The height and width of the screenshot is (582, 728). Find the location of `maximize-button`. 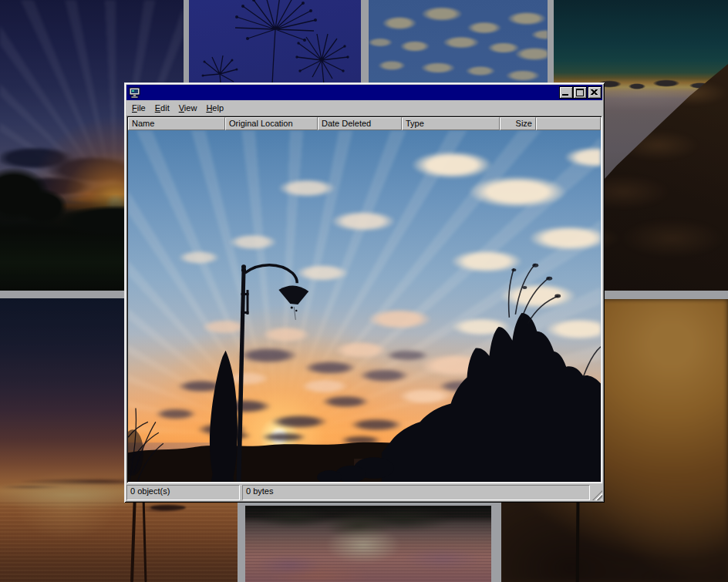

maximize-button is located at coordinates (580, 93).